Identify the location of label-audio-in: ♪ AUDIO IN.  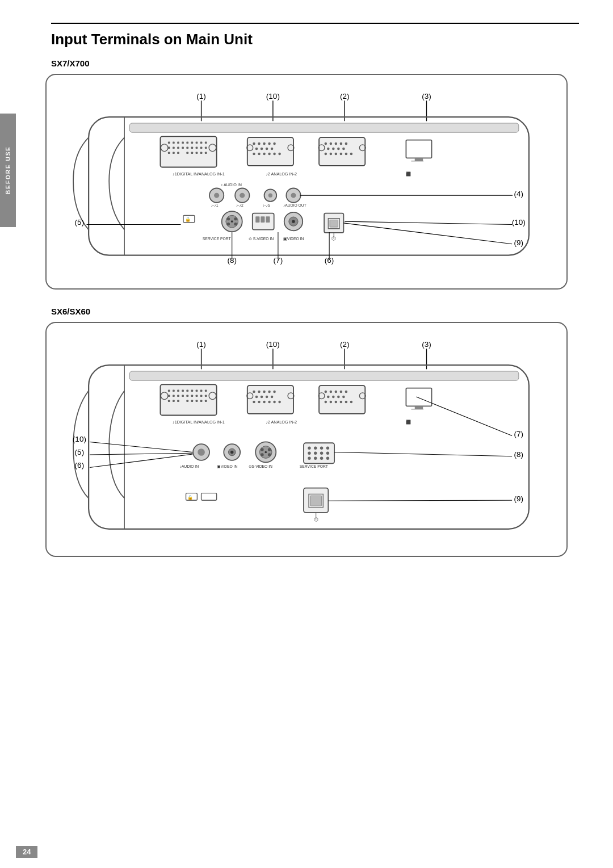
(232, 185).